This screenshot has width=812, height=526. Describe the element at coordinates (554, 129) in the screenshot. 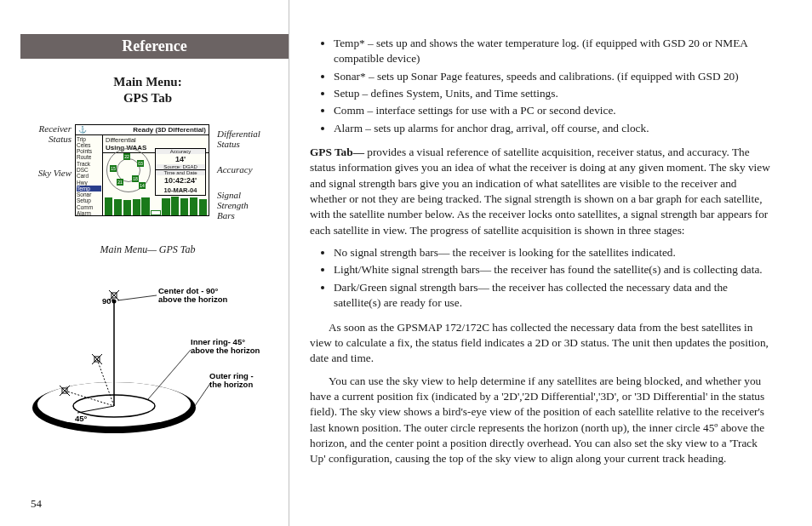

I see `bullet-alarm: Alarm – sets up alarms for anchor drag, …` at that location.